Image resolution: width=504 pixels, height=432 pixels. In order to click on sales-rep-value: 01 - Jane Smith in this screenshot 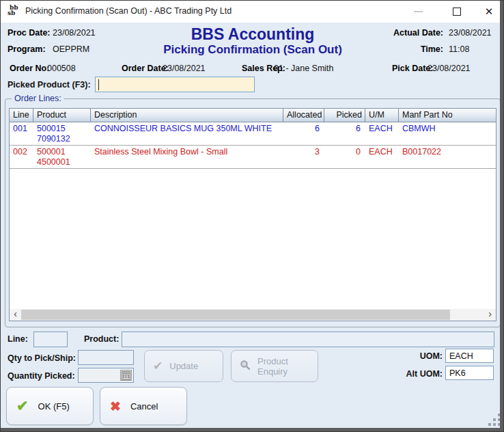, I will do `click(304, 68)`.